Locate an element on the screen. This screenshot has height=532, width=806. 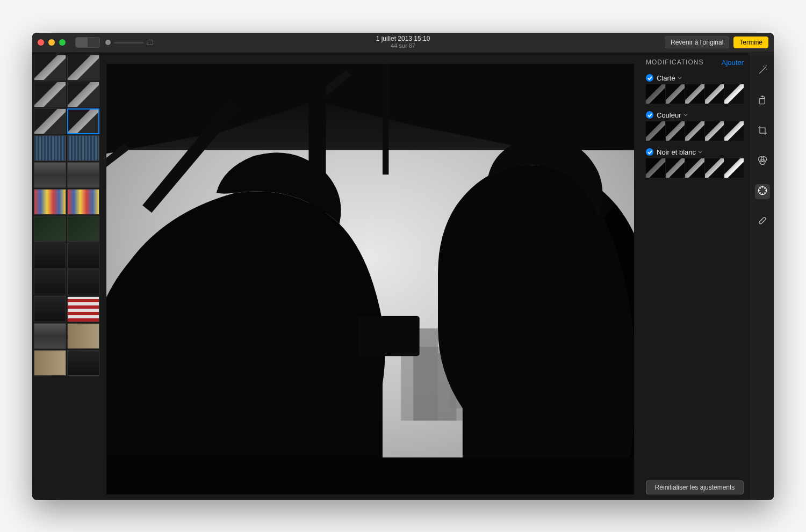
adjustment-label: Noir et blanc is located at coordinates (676, 152).